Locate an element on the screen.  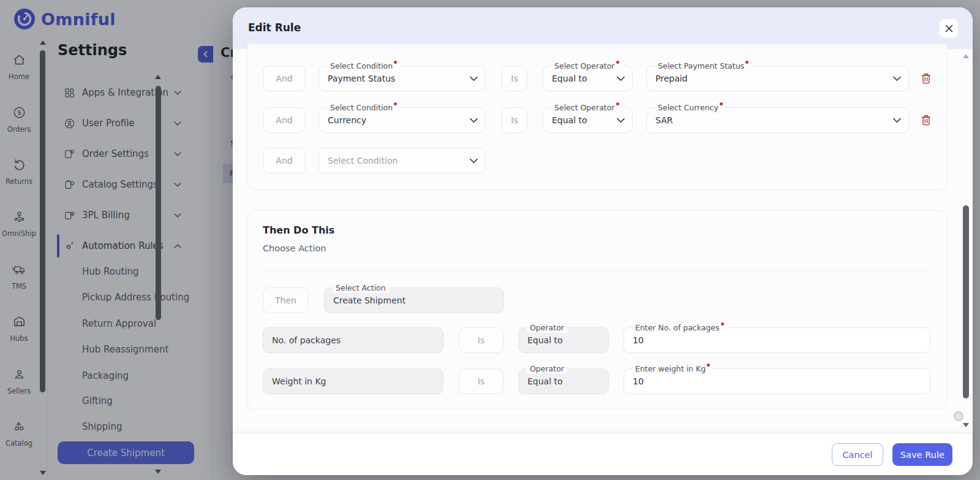
scroll-down-arrow-icon is located at coordinates (966, 425).